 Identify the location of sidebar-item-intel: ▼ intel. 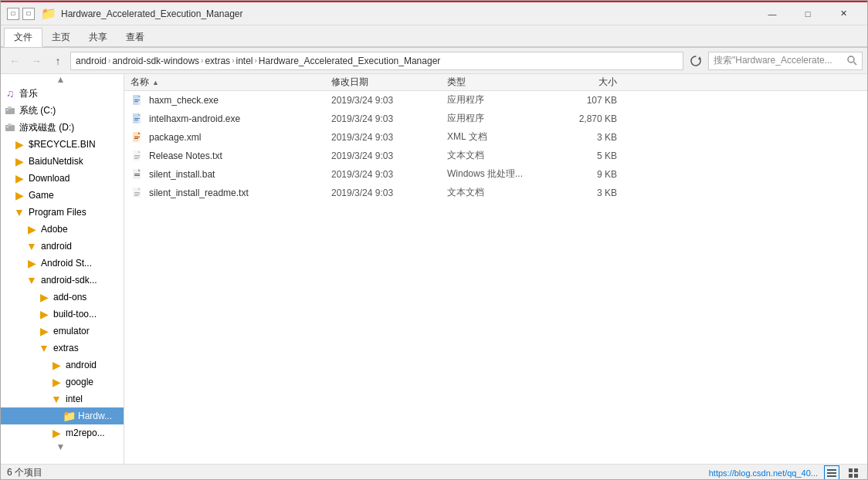
(62, 399).